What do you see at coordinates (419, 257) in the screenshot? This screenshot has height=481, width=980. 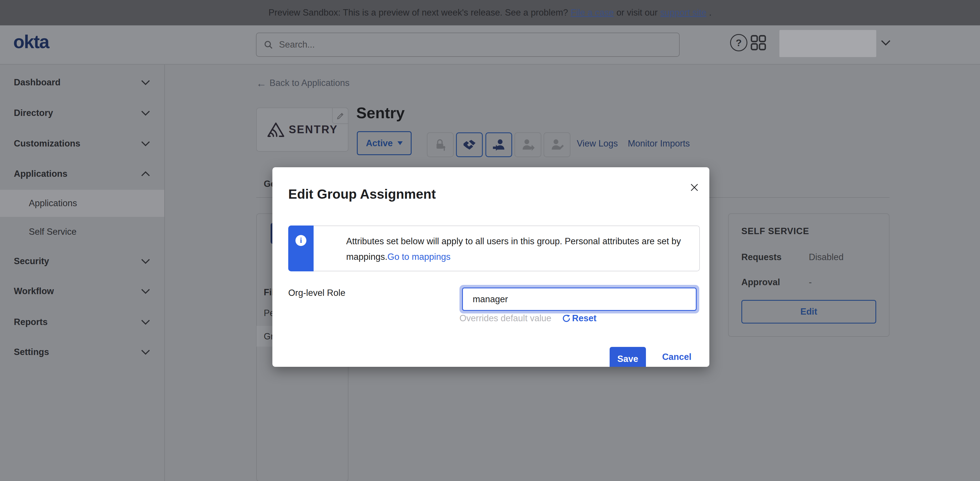 I see `go-to-mappings-link: Go to mappings` at bounding box center [419, 257].